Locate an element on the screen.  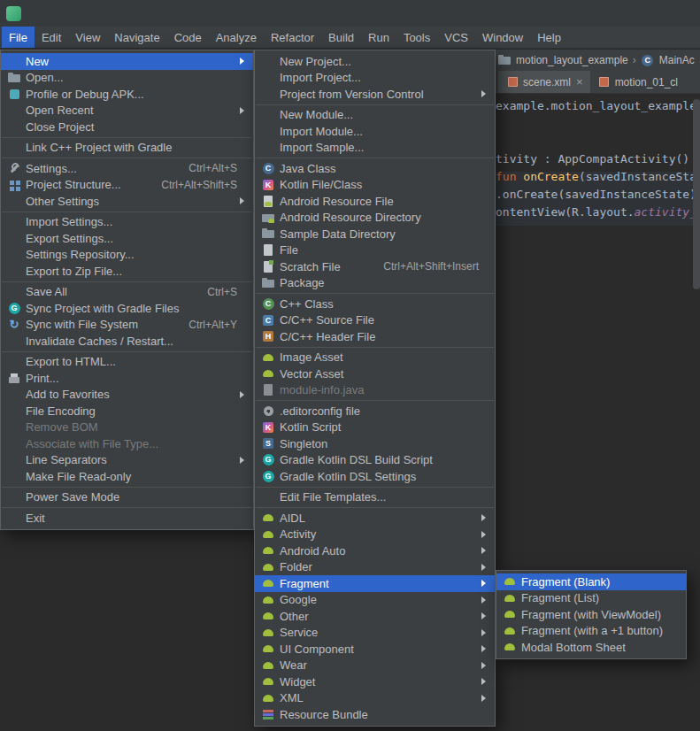
menubar-item: Navigate is located at coordinates (136, 37).